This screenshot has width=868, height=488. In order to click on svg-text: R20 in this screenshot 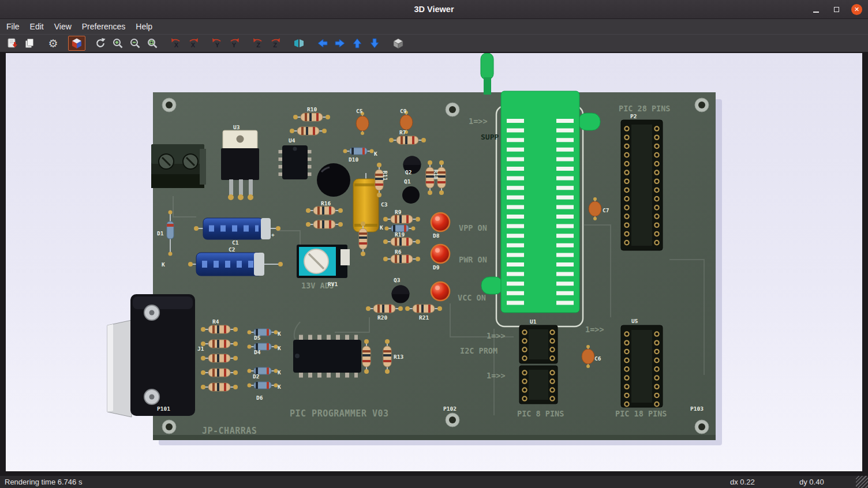, I will do `click(382, 317)`.